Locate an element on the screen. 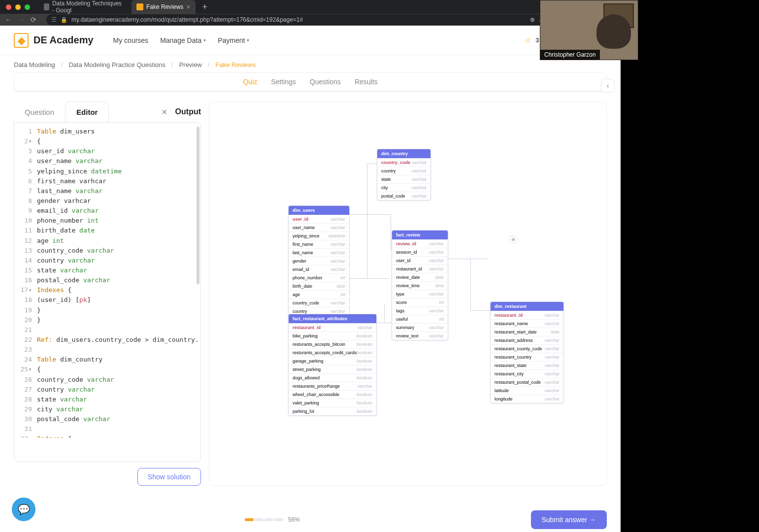 This screenshot has width=759, height=532. db-table-fact_restaurant_attributes: fact_restaurant_attributesrestaurant_idv… is located at coordinates (332, 365).